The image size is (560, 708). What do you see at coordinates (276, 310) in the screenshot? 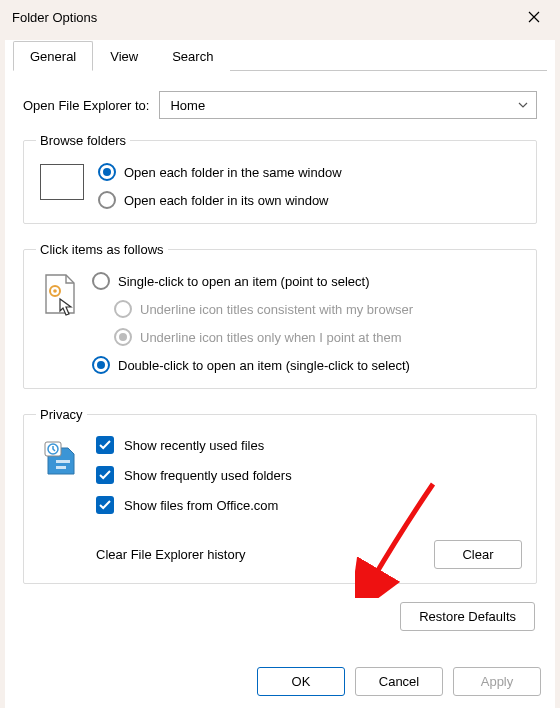
I see `radio-label: Underline icon titles consistent with my…` at bounding box center [276, 310].